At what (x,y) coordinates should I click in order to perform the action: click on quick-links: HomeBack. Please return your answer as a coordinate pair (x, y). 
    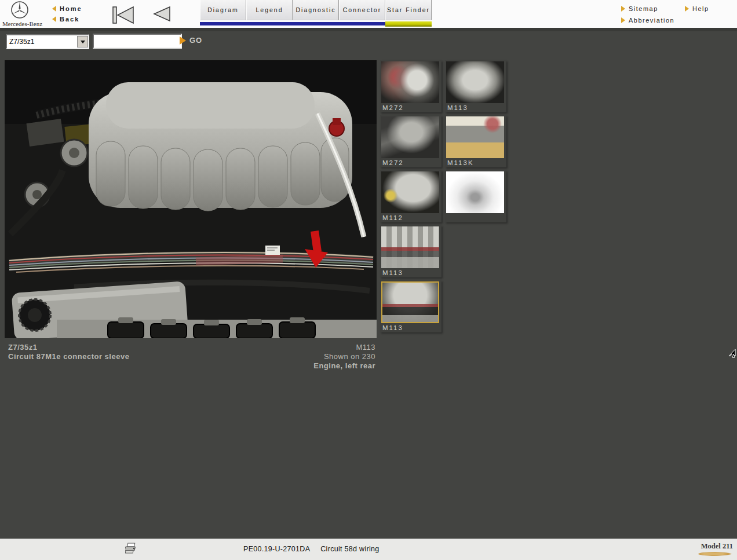
    Looking at the image, I should click on (67, 14).